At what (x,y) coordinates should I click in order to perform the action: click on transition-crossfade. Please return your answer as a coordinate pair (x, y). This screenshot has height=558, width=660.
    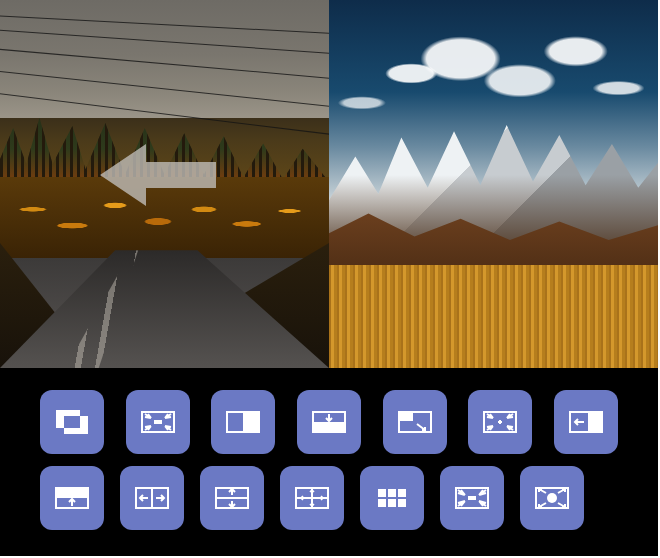
    Looking at the image, I should click on (72, 422).